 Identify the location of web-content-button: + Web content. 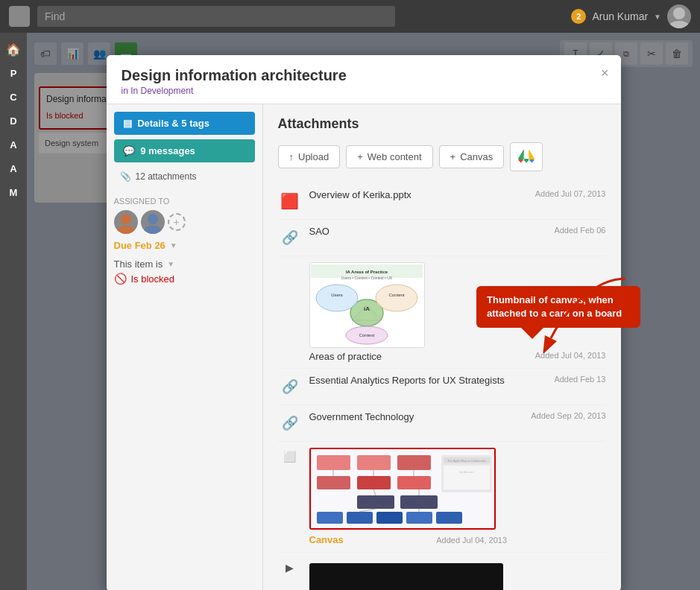
(389, 156).